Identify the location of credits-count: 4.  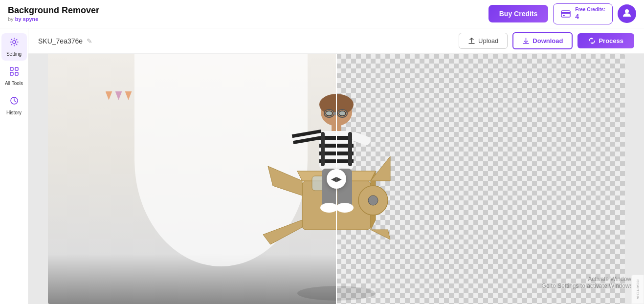
(590, 17).